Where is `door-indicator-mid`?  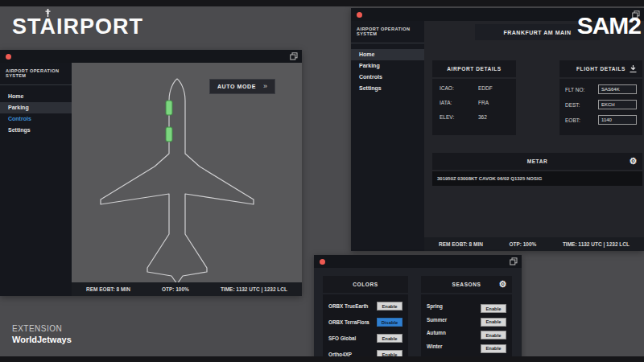
door-indicator-mid is located at coordinates (169, 134).